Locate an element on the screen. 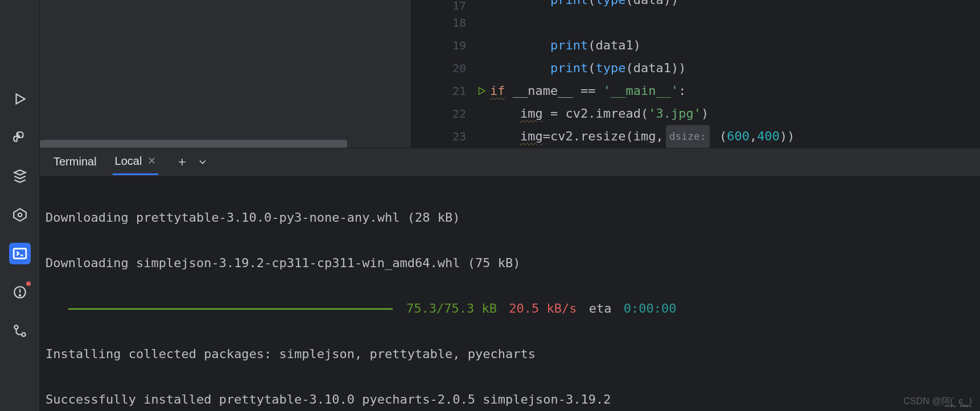  param-hint: dsize: is located at coordinates (687, 136).